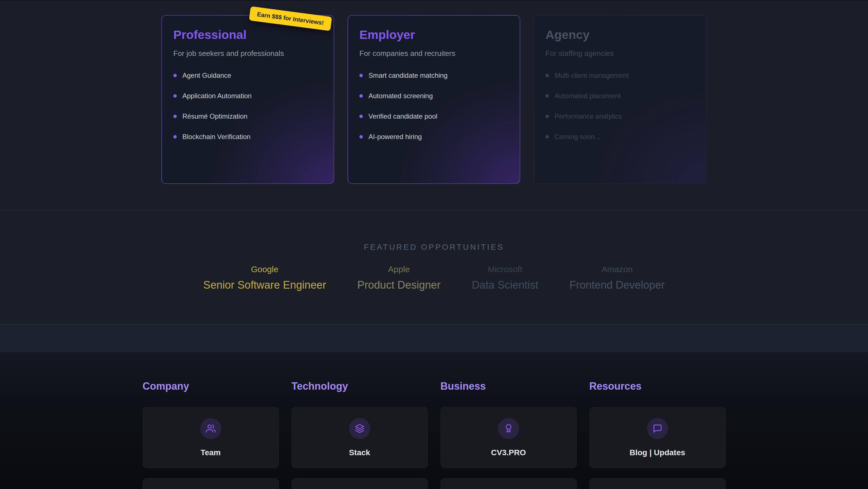  What do you see at coordinates (248, 137) in the screenshot?
I see `plan-feature: Blockchain Verification` at bounding box center [248, 137].